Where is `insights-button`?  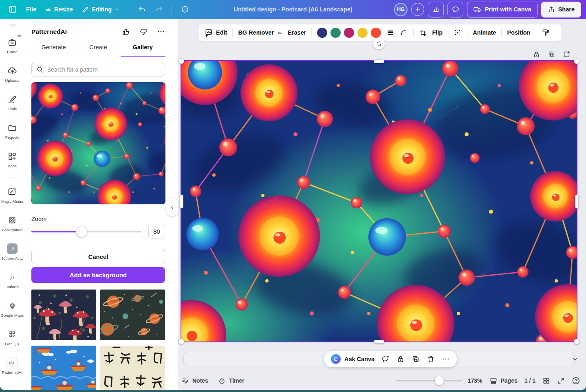
insights-button is located at coordinates (436, 10).